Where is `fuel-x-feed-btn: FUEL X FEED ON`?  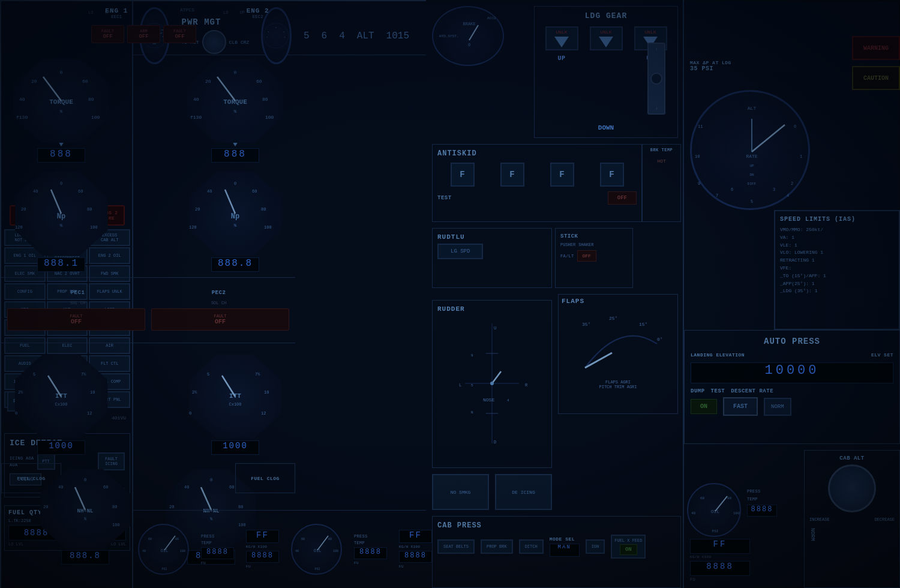
fuel-x-feed-btn: FUEL X FEED ON is located at coordinates (628, 547).